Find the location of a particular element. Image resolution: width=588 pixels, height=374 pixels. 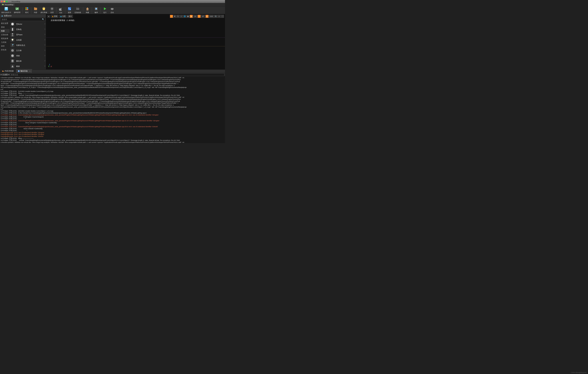

launch-icon is located at coordinates (112, 9).